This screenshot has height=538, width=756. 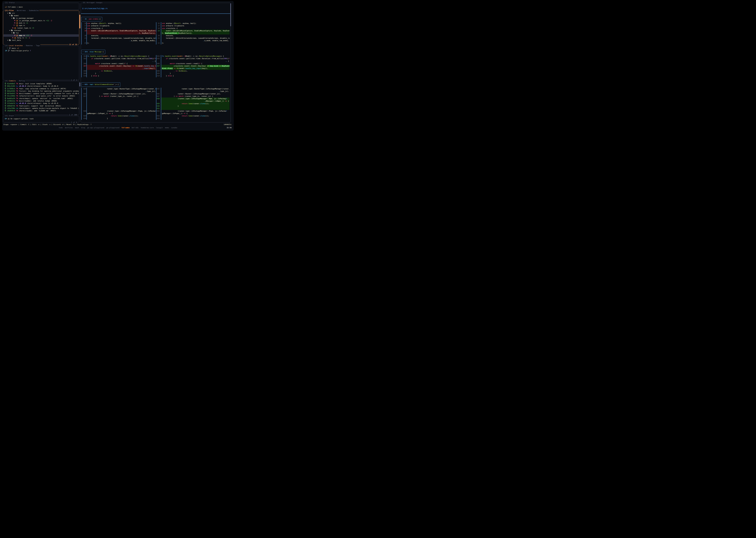 What do you see at coordinates (157, 111) in the screenshot?
I see `diff-line-number: 692` at bounding box center [157, 111].